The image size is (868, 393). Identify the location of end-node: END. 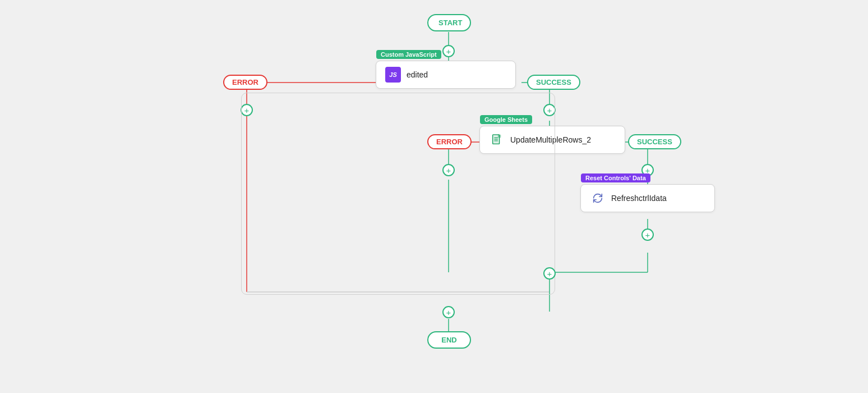
(449, 340).